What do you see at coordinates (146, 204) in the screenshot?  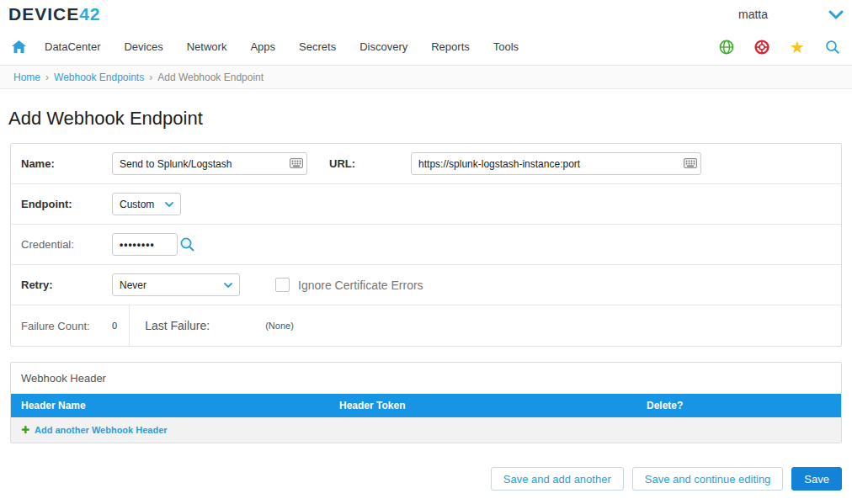 I see `endpoint-select: Custom` at bounding box center [146, 204].